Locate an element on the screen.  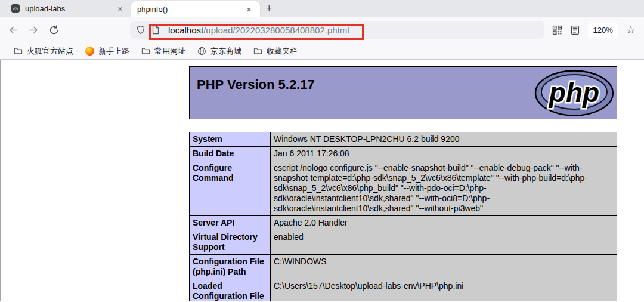
page-info-icon is located at coordinates (156, 30).